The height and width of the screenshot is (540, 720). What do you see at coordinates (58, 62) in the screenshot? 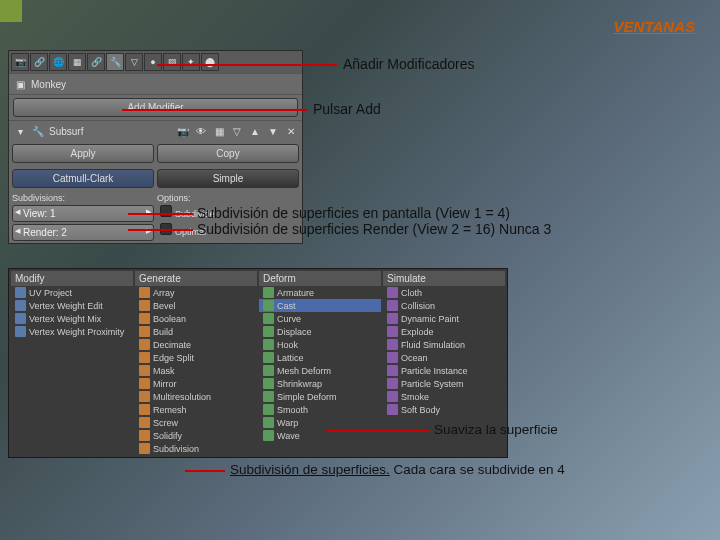
I see `tab-world-icon: 🌐` at bounding box center [58, 62].